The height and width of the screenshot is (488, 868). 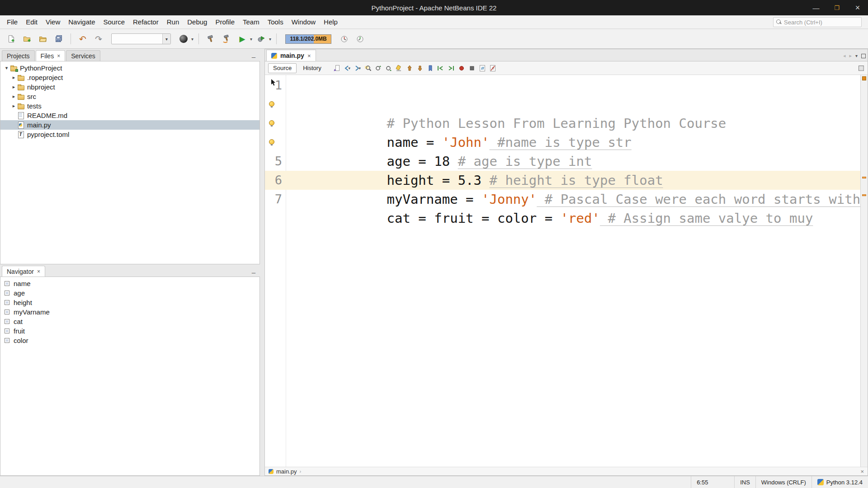 What do you see at coordinates (81, 22) in the screenshot?
I see `menu-item: Navigate` at bounding box center [81, 22].